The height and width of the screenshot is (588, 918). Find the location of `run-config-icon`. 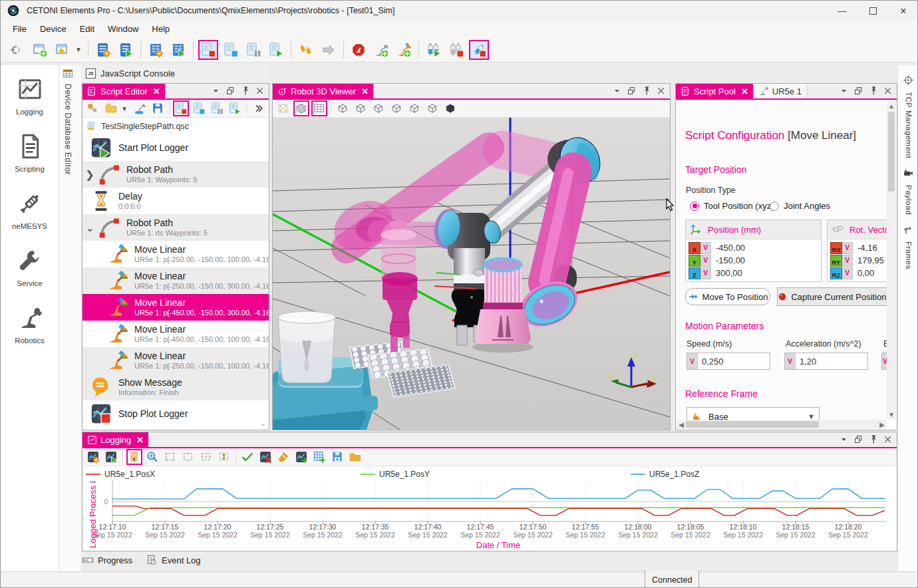

run-config-icon is located at coordinates (93, 108).